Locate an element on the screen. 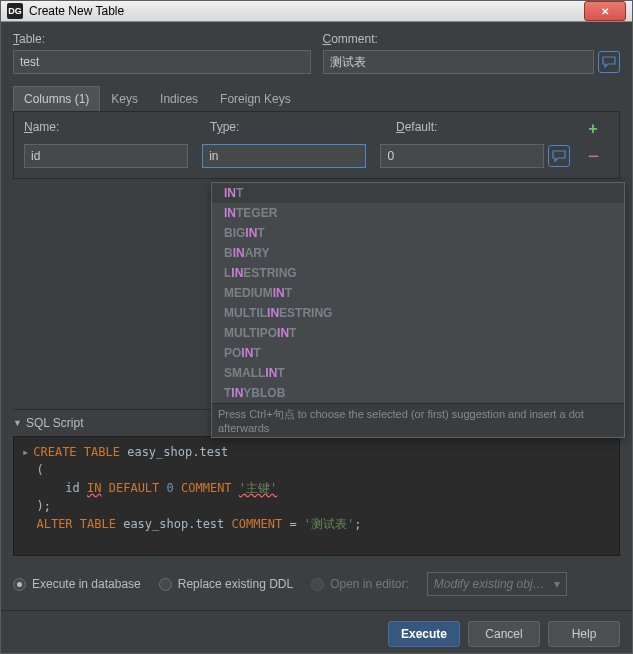 Image resolution: width=633 pixels, height=654 pixels. table-label: Table: is located at coordinates (162, 39).